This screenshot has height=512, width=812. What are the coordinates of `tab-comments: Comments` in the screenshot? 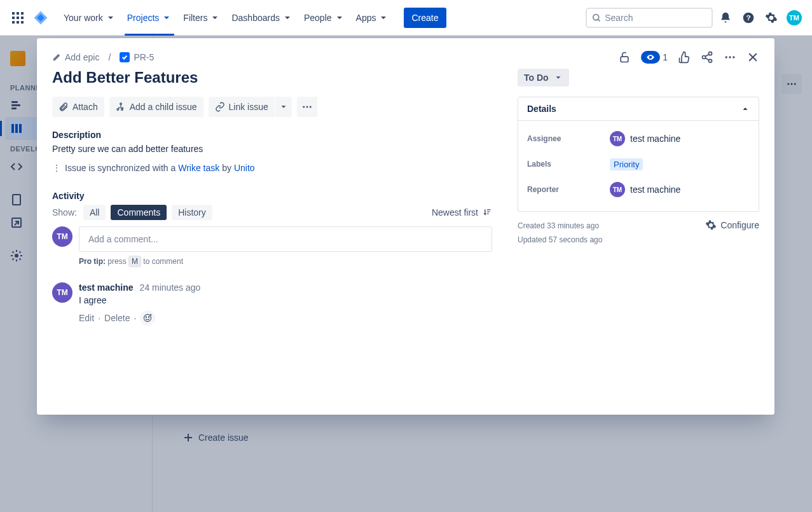 It's located at (139, 212).